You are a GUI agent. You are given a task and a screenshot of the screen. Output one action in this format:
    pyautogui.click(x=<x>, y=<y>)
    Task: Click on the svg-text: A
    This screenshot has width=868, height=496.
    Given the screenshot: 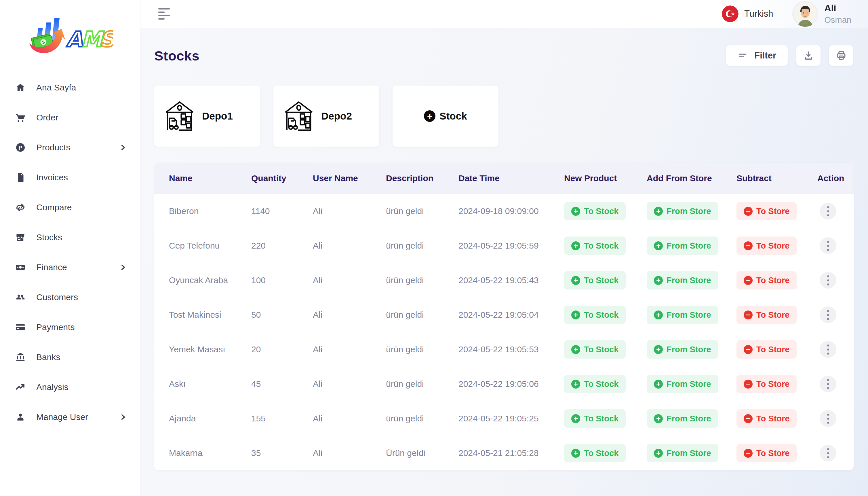 What is the action you would take?
    pyautogui.click(x=74, y=39)
    